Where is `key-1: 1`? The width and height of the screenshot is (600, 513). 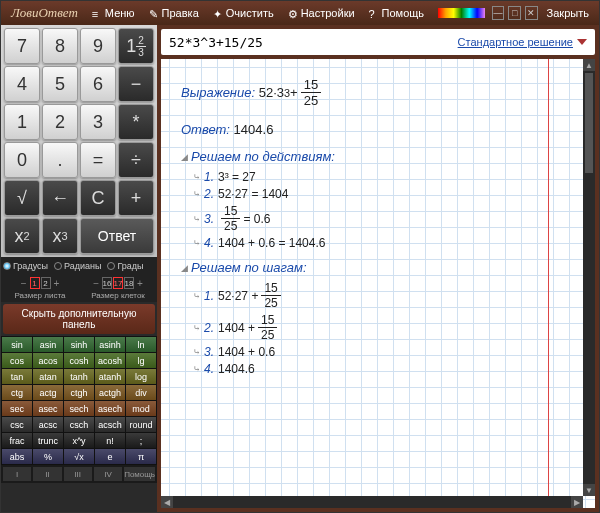 key-1: 1 is located at coordinates (22, 122).